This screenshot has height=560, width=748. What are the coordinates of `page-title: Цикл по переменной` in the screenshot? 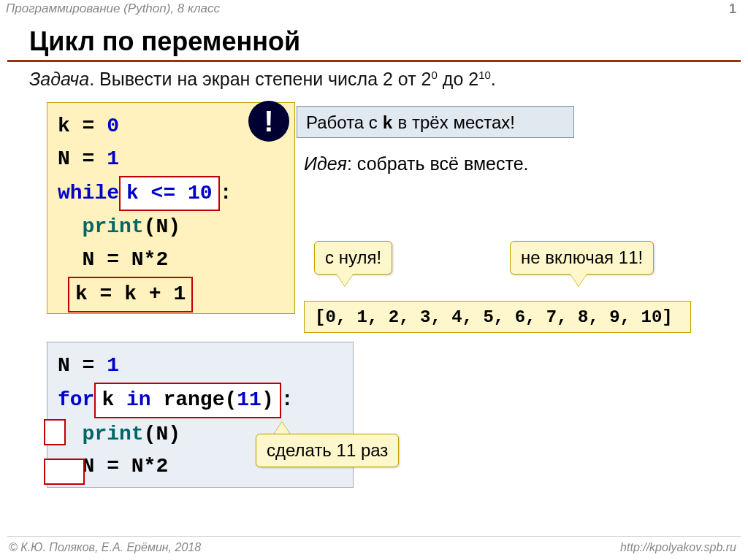 It's located at (165, 42).